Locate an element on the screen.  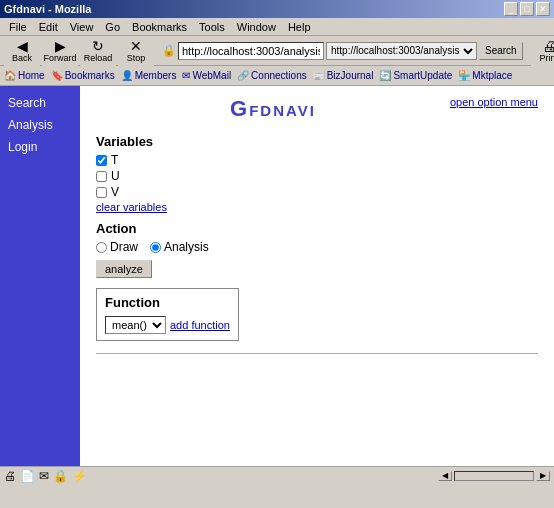
menu-bookmarks: Bookmarks is located at coordinates (160, 27).